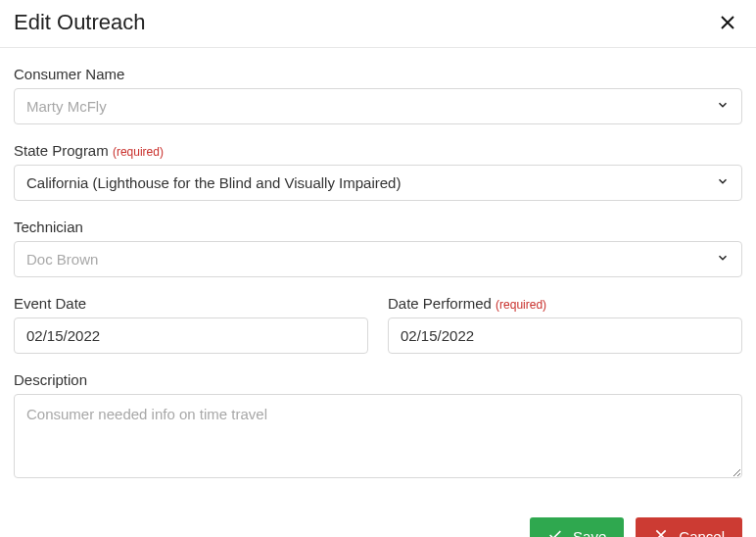  What do you see at coordinates (61, 151) in the screenshot?
I see `state-program-label-text: State Program` at bounding box center [61, 151].